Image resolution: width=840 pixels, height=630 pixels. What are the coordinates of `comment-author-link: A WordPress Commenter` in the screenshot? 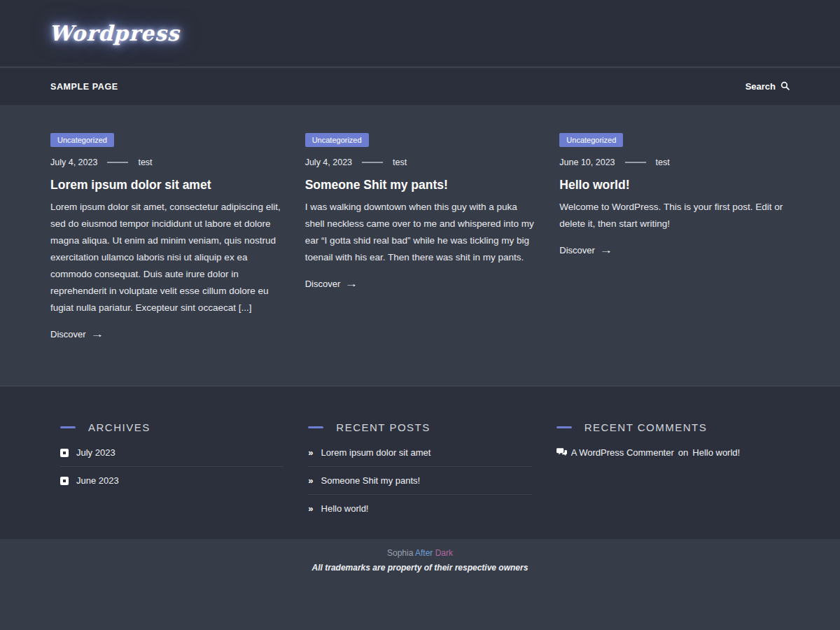 It's located at (623, 452).